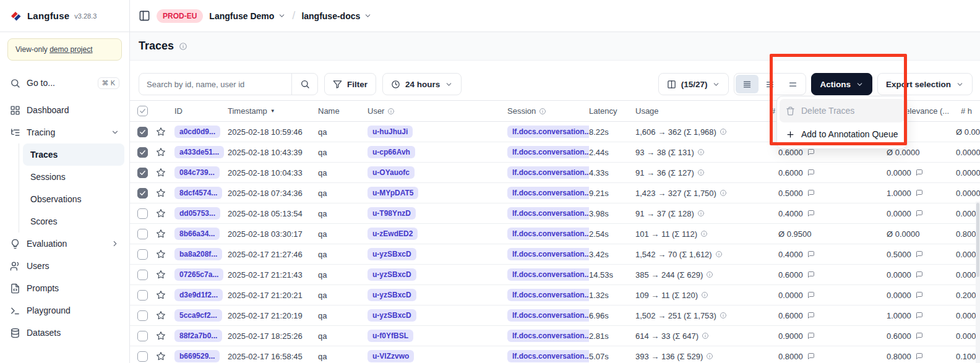  What do you see at coordinates (747, 84) in the screenshot?
I see `row-height-compact-button` at bounding box center [747, 84].